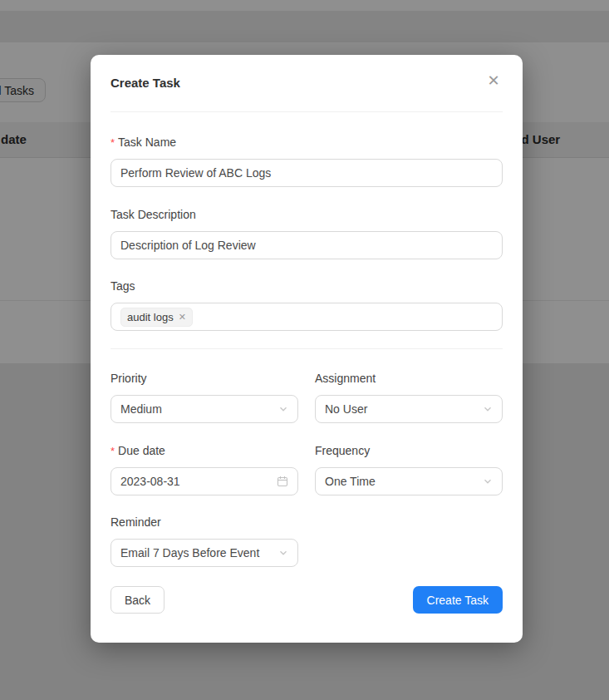 This screenshot has width=609, height=700. Describe the element at coordinates (204, 451) in the screenshot. I see `due-date-label: * Due date` at that location.